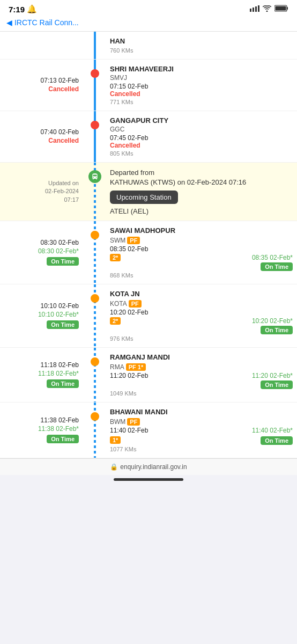 The height and width of the screenshot is (644, 297). I want to click on platform-badge: PF, so click(133, 240).